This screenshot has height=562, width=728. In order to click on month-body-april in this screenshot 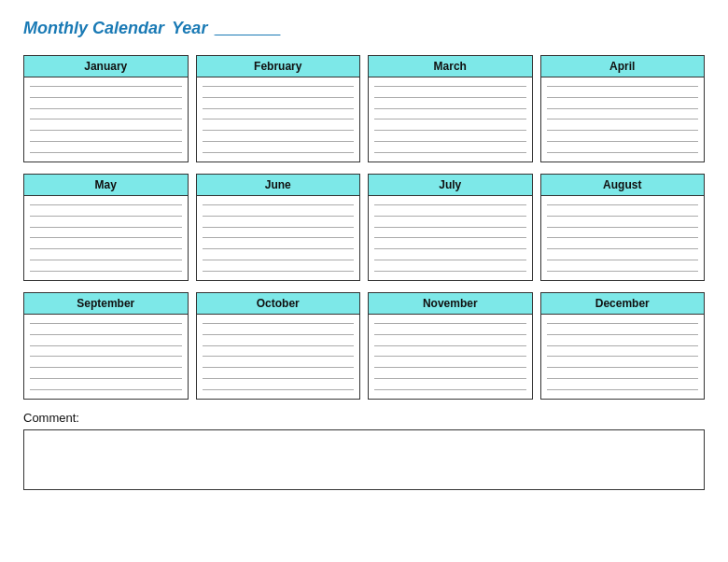, I will do `click(623, 119)`.